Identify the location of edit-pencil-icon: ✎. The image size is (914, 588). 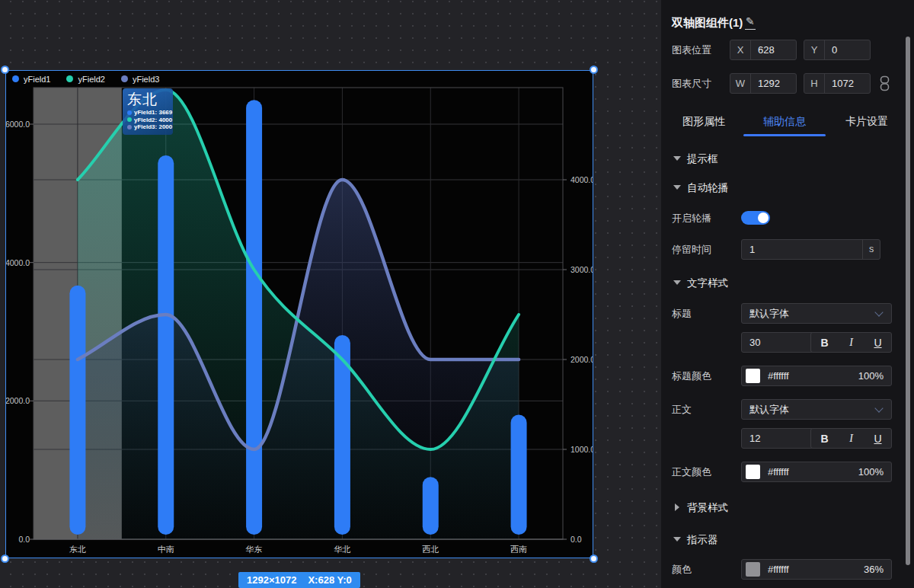
(750, 22).